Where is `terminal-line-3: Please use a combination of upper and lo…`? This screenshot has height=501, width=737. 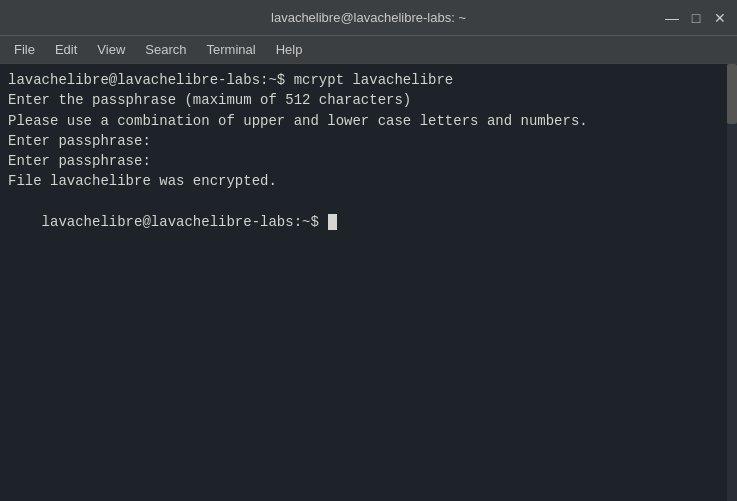
terminal-line-3: Please use a combination of upper and lo… is located at coordinates (368, 121).